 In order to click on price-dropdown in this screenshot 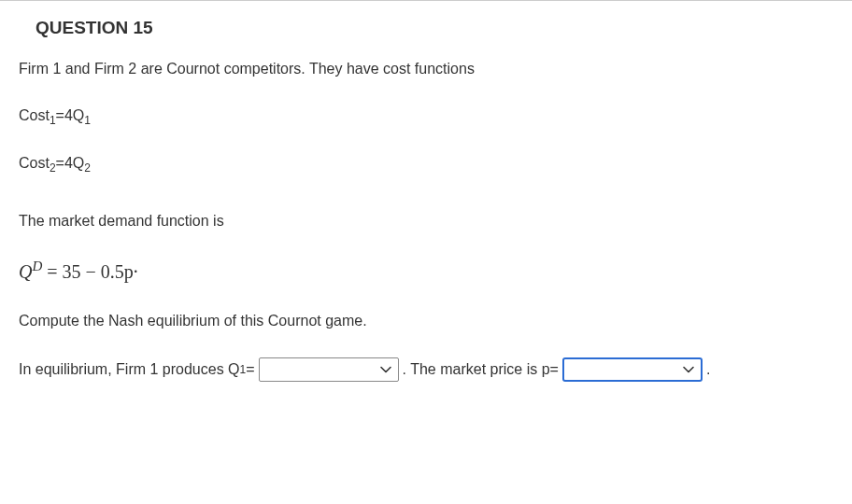, I will do `click(632, 370)`.